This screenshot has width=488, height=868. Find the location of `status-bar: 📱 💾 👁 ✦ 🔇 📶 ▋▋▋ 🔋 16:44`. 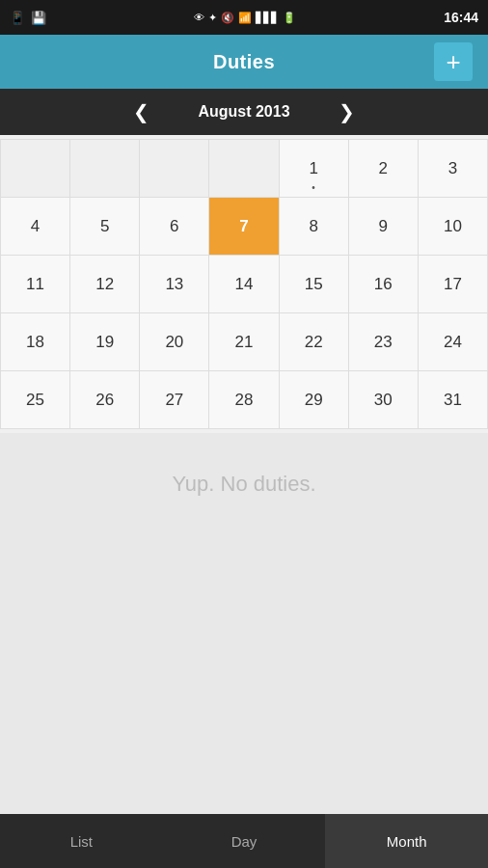

status-bar: 📱 💾 👁 ✦ 🔇 📶 ▋▋▋ 🔋 16:44 is located at coordinates (244, 17).